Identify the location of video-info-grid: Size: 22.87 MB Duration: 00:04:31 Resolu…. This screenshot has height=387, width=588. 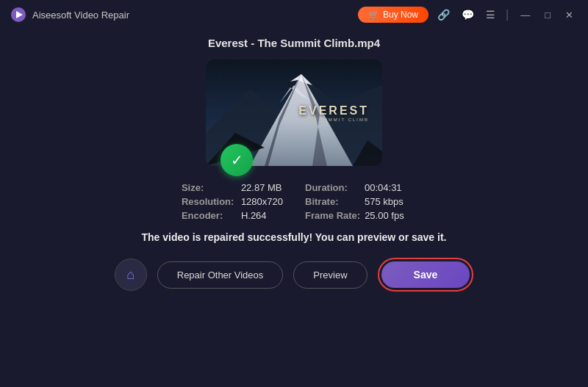
(294, 201).